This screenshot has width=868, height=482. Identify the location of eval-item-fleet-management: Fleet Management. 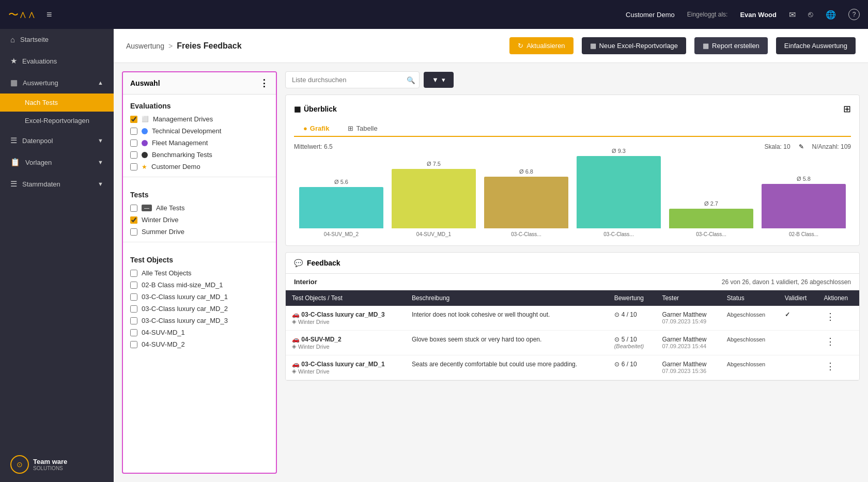
(199, 143).